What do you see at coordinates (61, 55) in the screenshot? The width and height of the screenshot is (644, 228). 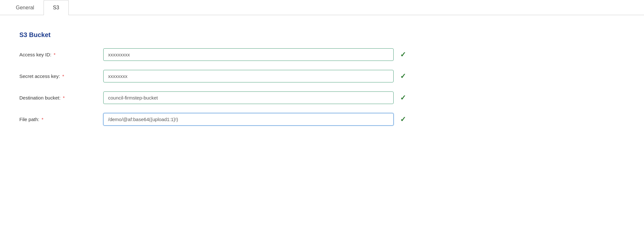 I see `label-access-key-id: Access key ID: *` at bounding box center [61, 55].